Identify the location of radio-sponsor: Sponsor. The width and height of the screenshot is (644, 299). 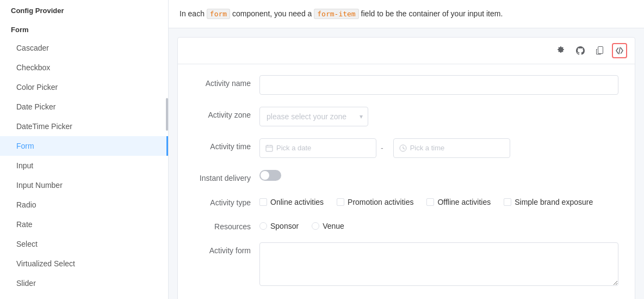
(279, 226).